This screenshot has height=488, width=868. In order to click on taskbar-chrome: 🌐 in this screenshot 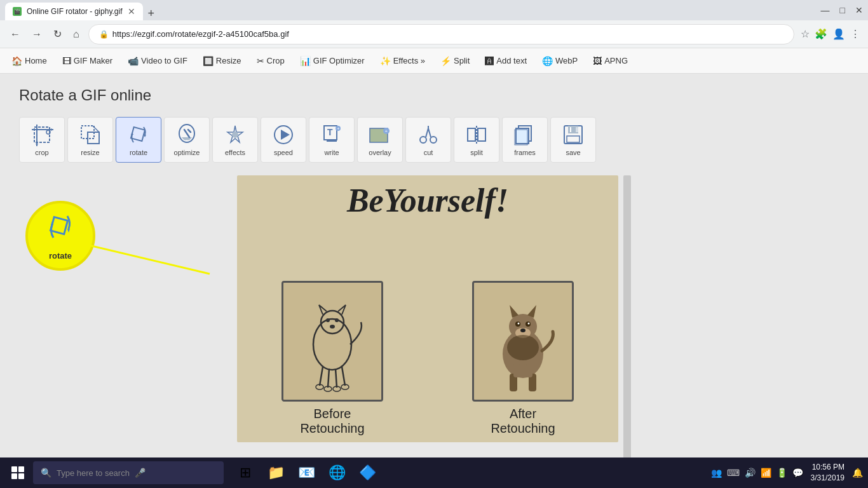, I will do `click(337, 473)`.